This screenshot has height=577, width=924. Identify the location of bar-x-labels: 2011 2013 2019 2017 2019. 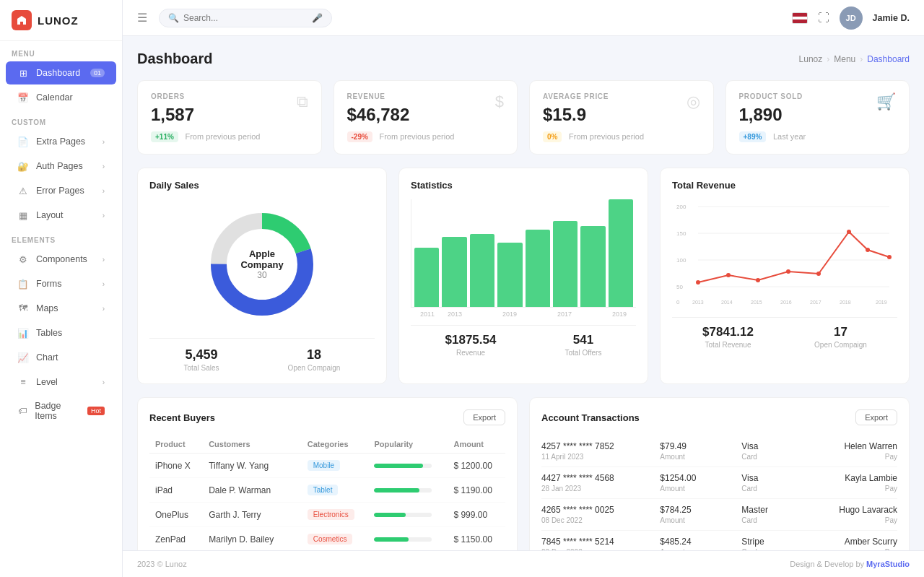
(523, 314).